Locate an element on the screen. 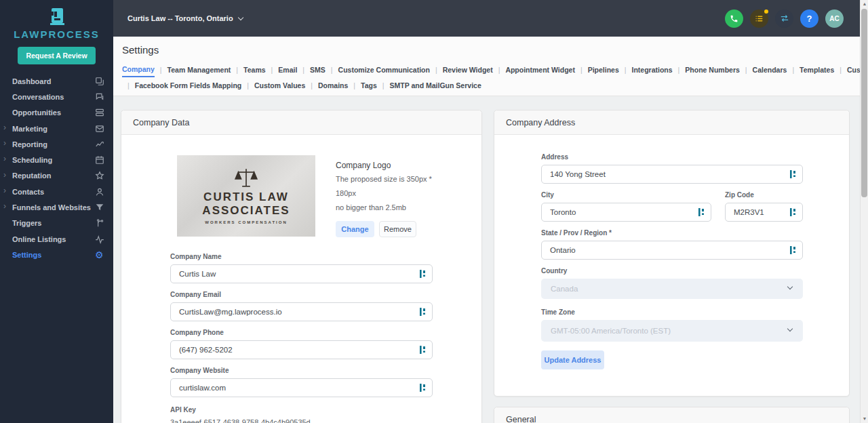 This screenshot has width=868, height=423. tab-teams: Teams is located at coordinates (248, 71).